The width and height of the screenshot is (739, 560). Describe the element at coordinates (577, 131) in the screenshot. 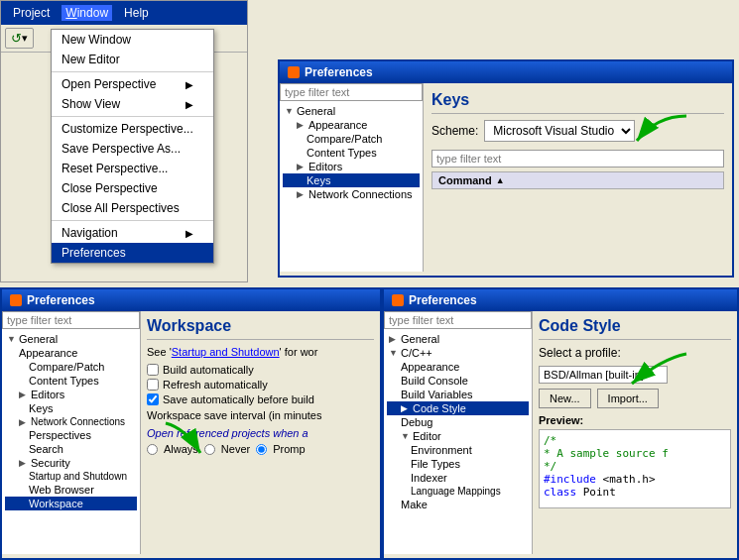

I see `scheme-row: Scheme: Microsoft Visual Studio` at that location.